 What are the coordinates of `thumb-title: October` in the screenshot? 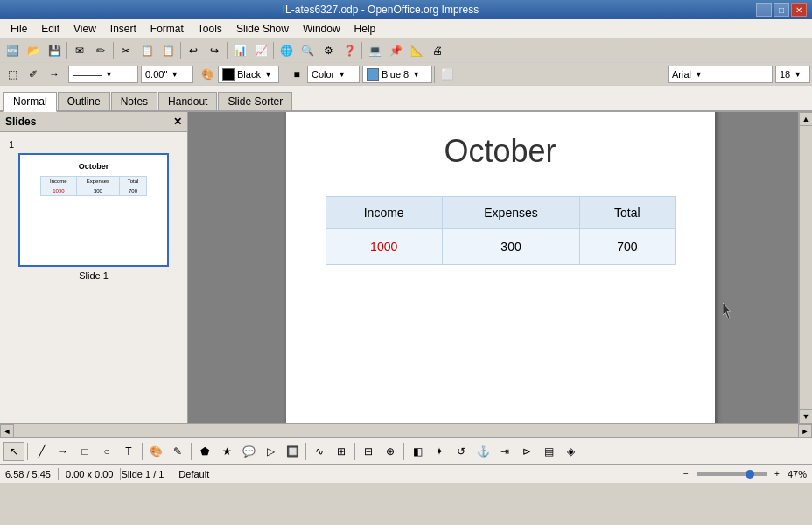 It's located at (94, 166).